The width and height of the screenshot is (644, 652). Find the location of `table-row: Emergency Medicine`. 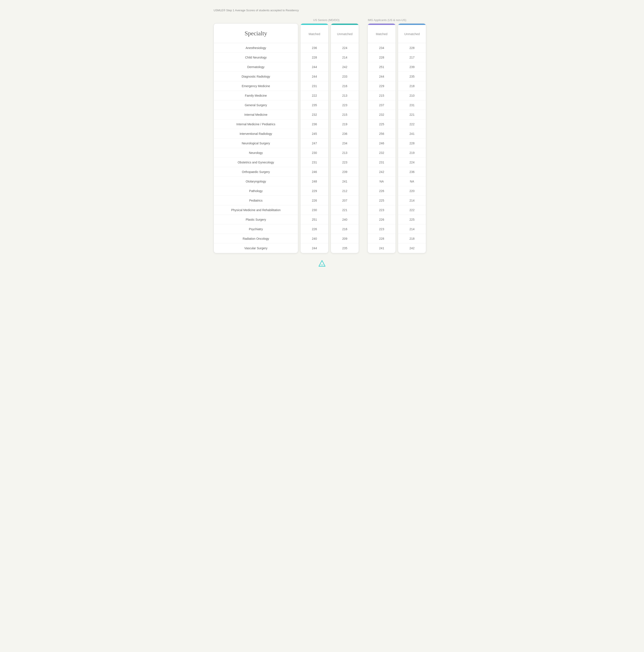

table-row: Emergency Medicine is located at coordinates (256, 86).